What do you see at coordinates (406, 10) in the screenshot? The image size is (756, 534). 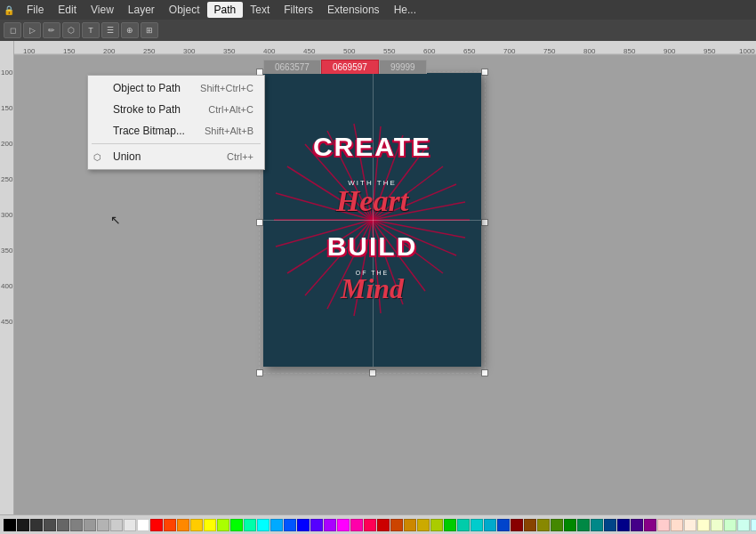 I see `menu-help: He...` at bounding box center [406, 10].